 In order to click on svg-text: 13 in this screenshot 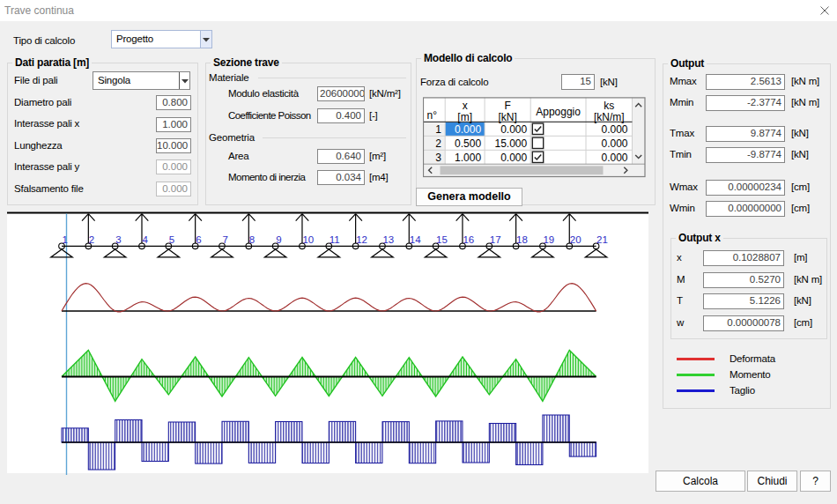, I will do `click(388, 240)`.